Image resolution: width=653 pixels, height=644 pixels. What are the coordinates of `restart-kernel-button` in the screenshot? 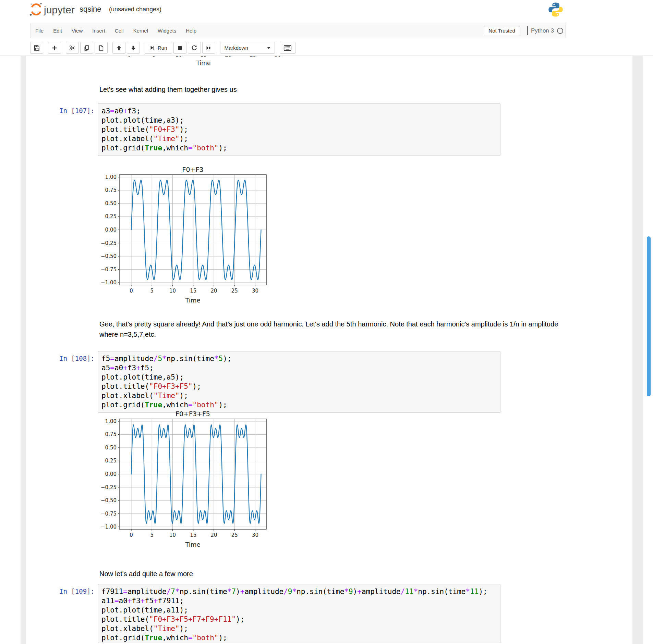 It's located at (194, 48).